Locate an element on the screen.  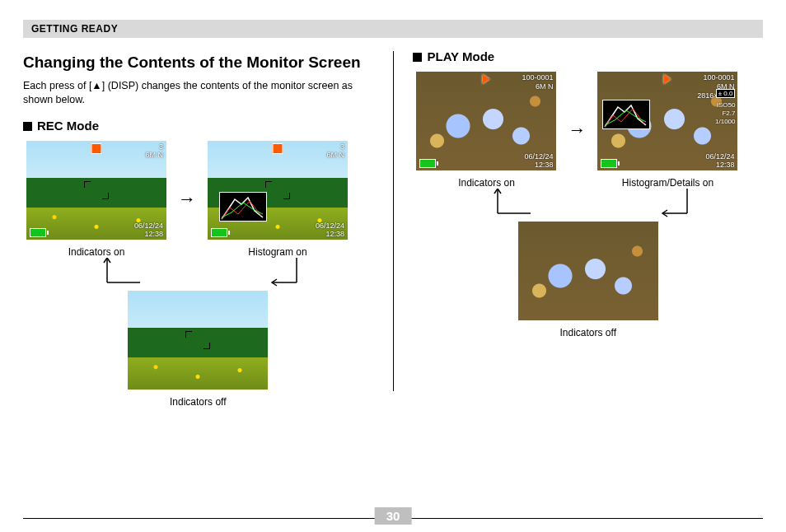
column-divider is located at coordinates (394, 221).